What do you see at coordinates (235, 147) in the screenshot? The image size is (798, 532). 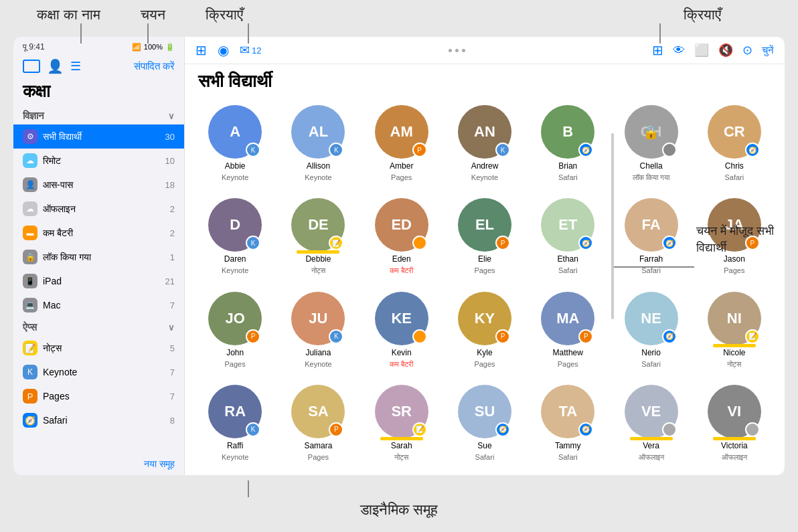 I see `student-card: A K Abbie Keynote` at bounding box center [235, 147].